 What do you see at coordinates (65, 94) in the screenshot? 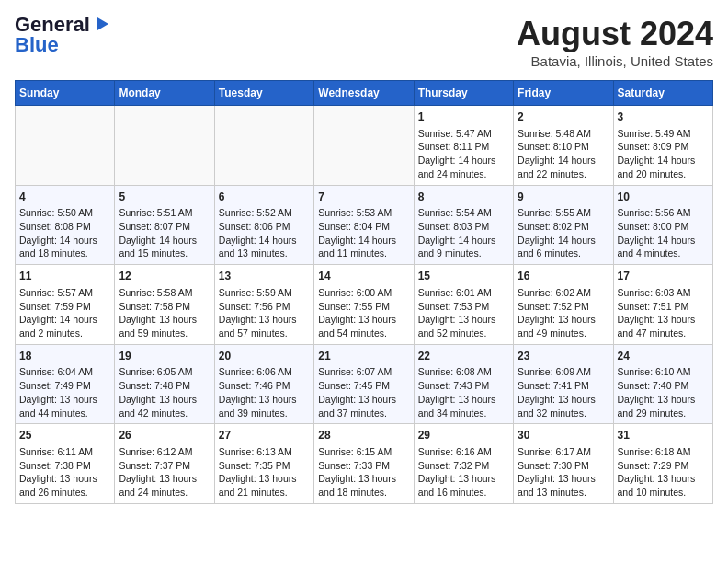
I see `day-header-sunday: Sunday` at bounding box center [65, 94].